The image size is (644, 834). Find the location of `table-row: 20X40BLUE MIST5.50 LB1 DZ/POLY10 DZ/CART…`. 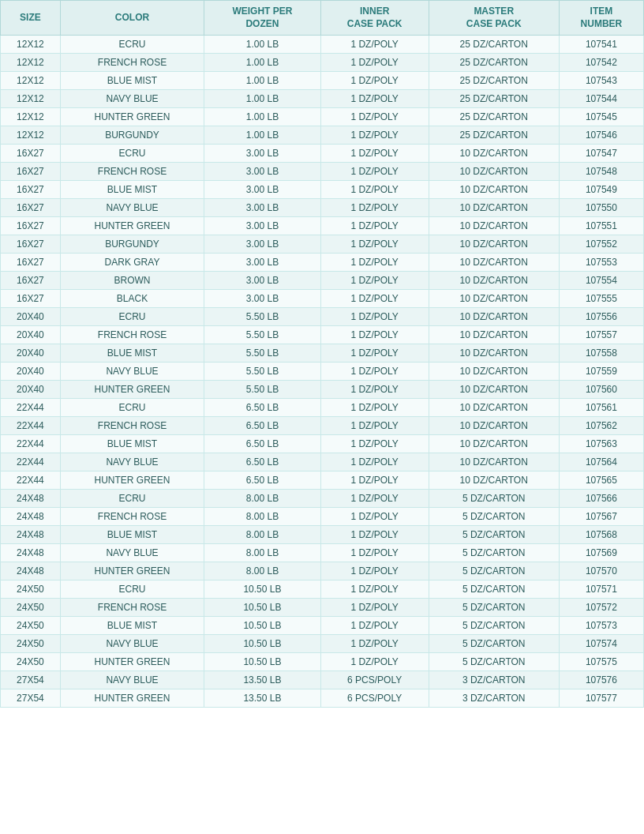

table-row: 20X40BLUE MIST5.50 LB1 DZ/POLY10 DZ/CART… is located at coordinates (322, 354).